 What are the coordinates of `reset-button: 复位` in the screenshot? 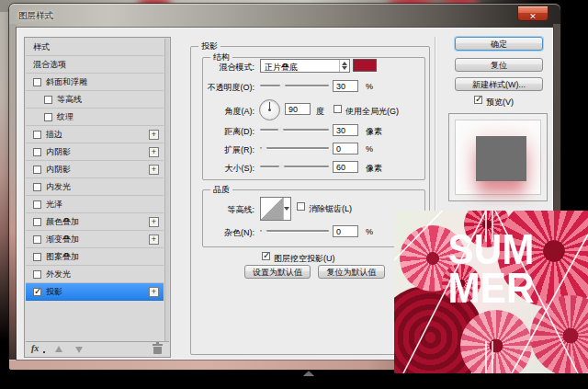 It's located at (499, 64).